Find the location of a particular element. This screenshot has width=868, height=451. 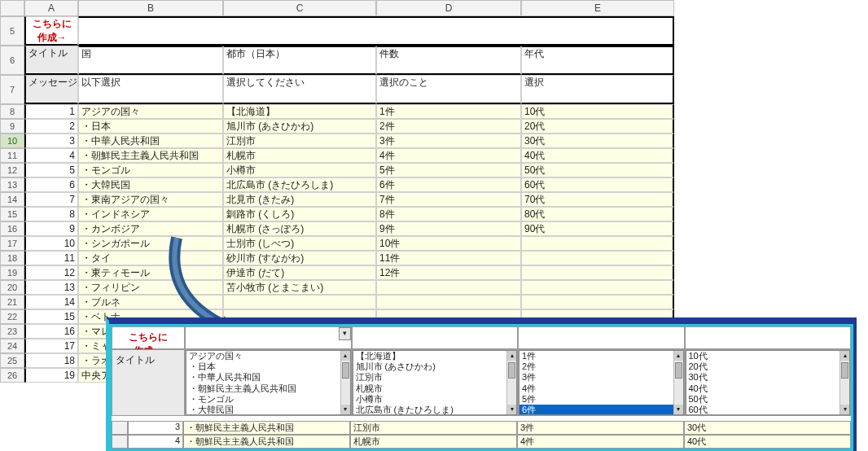

row-header-23: 23 is located at coordinates (12, 331).